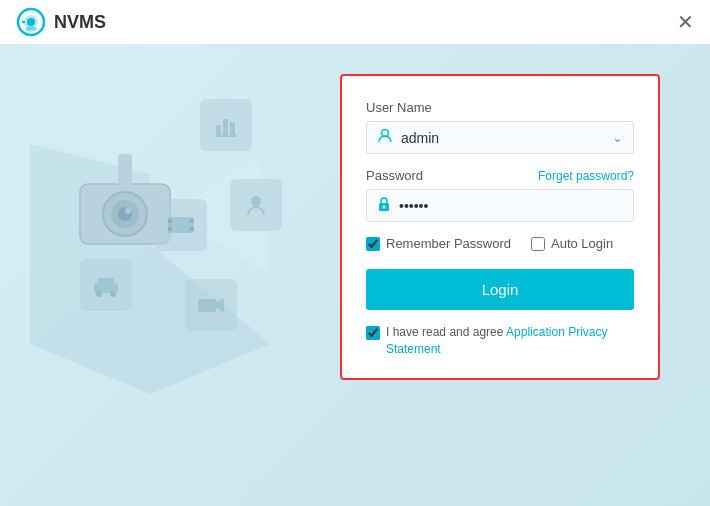 This screenshot has width=710, height=506. Describe the element at coordinates (686, 22) in the screenshot. I see `close-button: ✕` at that location.